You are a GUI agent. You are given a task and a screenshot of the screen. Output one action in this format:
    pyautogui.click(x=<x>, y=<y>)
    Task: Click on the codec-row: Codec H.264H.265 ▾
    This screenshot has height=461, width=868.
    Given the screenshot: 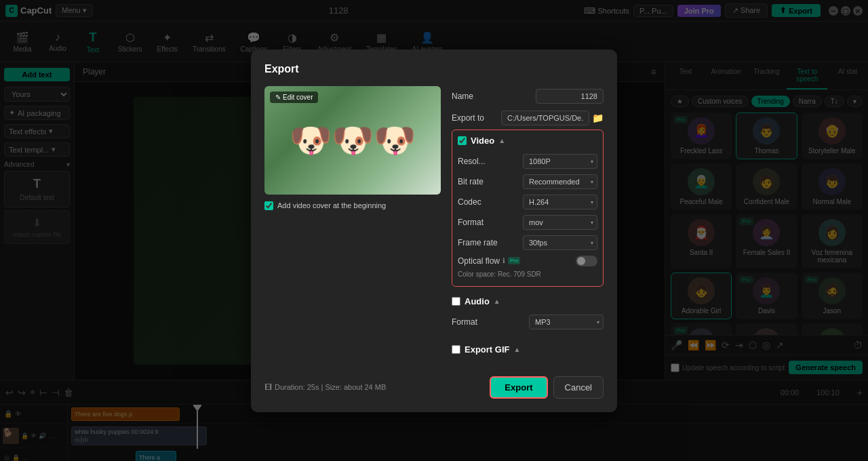 What is the action you would take?
    pyautogui.click(x=528, y=202)
    